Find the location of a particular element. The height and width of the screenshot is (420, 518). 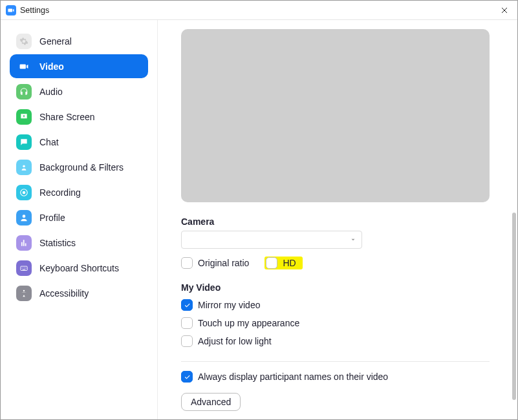

hd-label: HD is located at coordinates (289, 263).